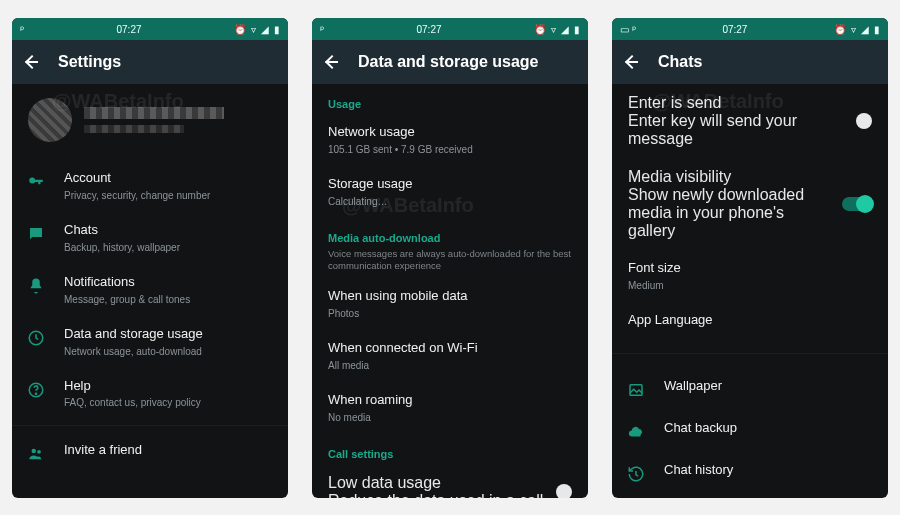  What do you see at coordinates (750, 29) in the screenshot?
I see `status-bar: ▭ ᵖ 07:27 ⏰ ▿ ◢ ▮` at bounding box center [750, 29].